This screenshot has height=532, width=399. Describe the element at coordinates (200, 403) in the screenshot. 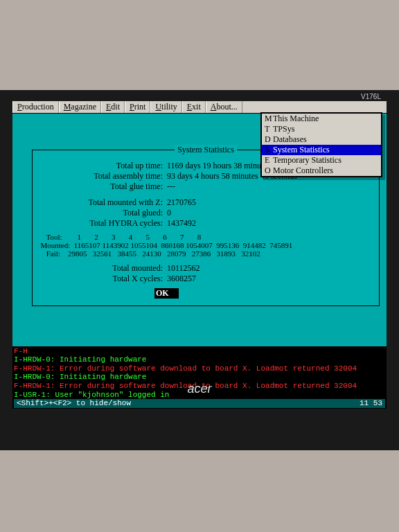

I see `status-line: <Shift>+<F2> to hide/show 11 53` at that location.